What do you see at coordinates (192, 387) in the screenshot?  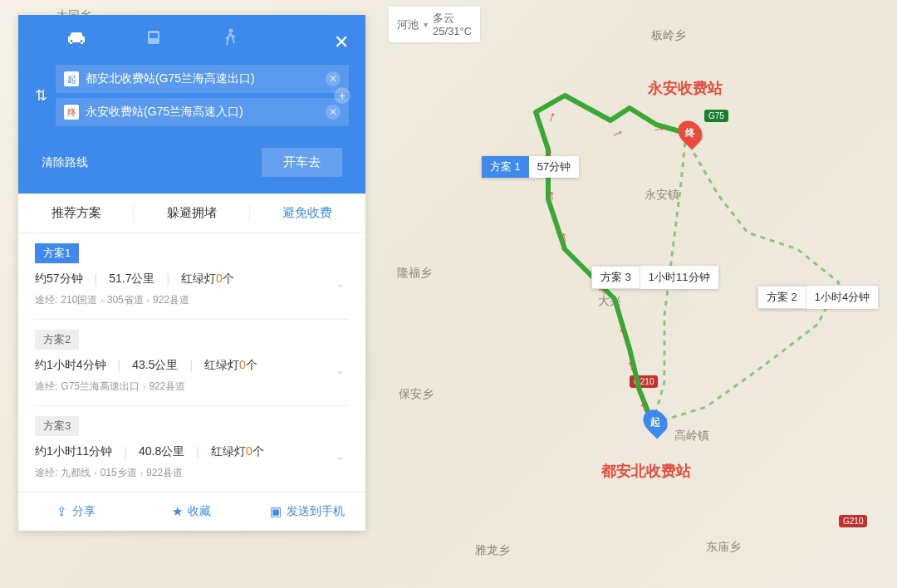 I see `route-via: 途经:G75兰海高速出口›922县道` at bounding box center [192, 387].